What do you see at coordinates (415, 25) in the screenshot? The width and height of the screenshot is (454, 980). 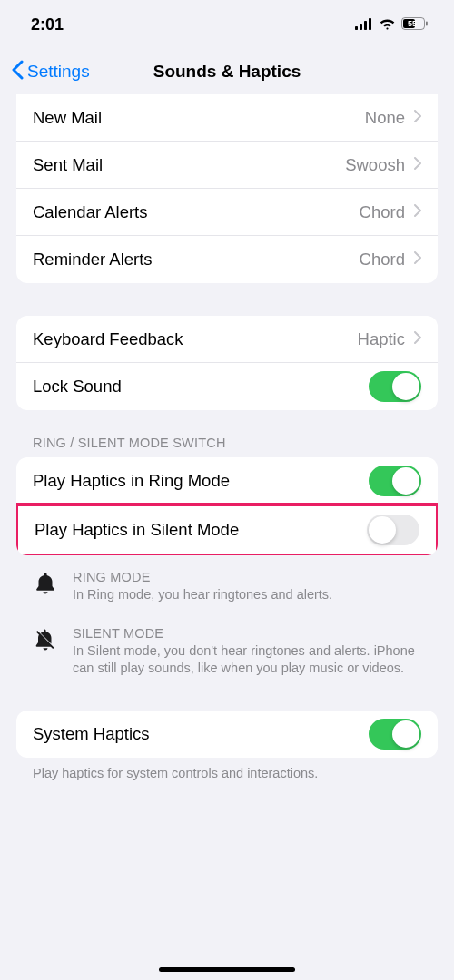 I see `battery-icon: 55` at bounding box center [415, 25].